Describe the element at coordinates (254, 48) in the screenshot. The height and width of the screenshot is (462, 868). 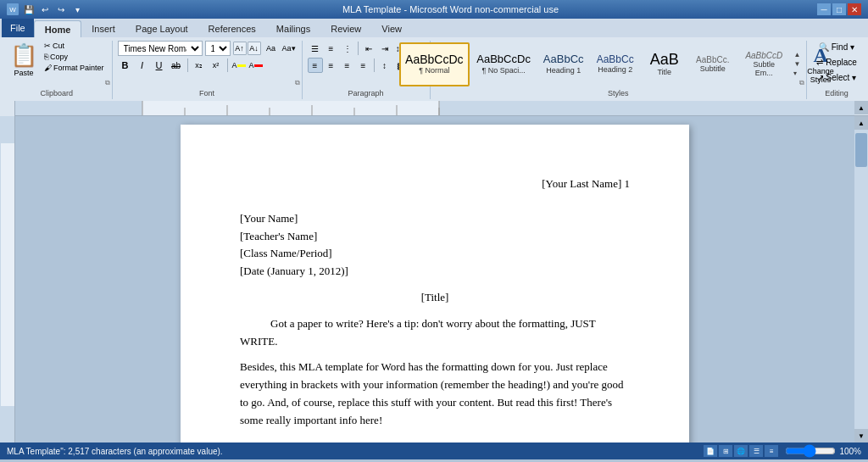
I see `decrease-font-button: A↓` at that location.